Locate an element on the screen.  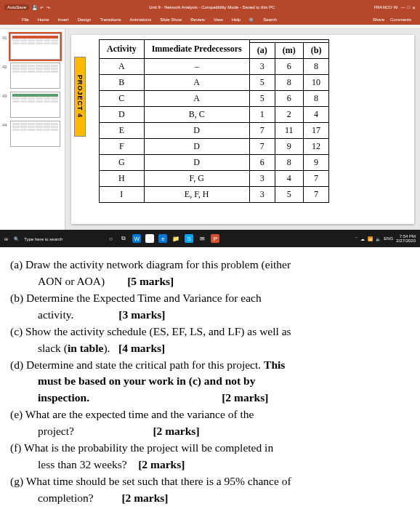
volume-icon: 🔈 is located at coordinates (378, 239).